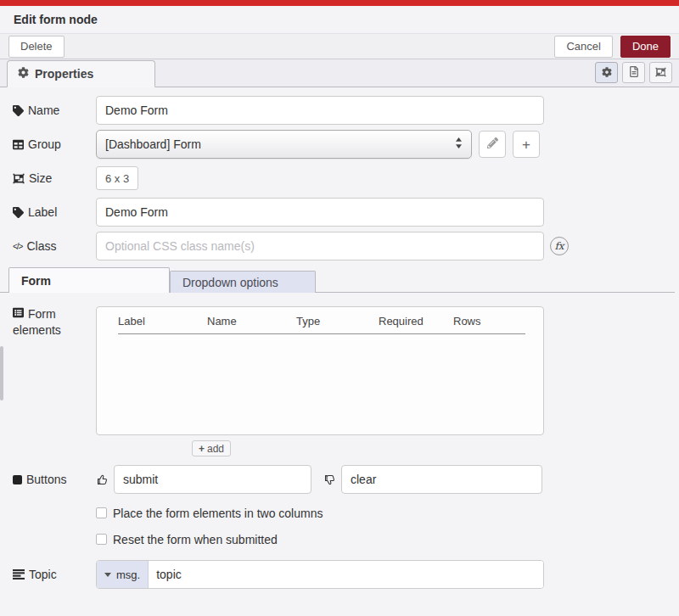 The height and width of the screenshot is (616, 679). I want to click on form-elements-header: Label Name Type Required Rows, so click(322, 324).